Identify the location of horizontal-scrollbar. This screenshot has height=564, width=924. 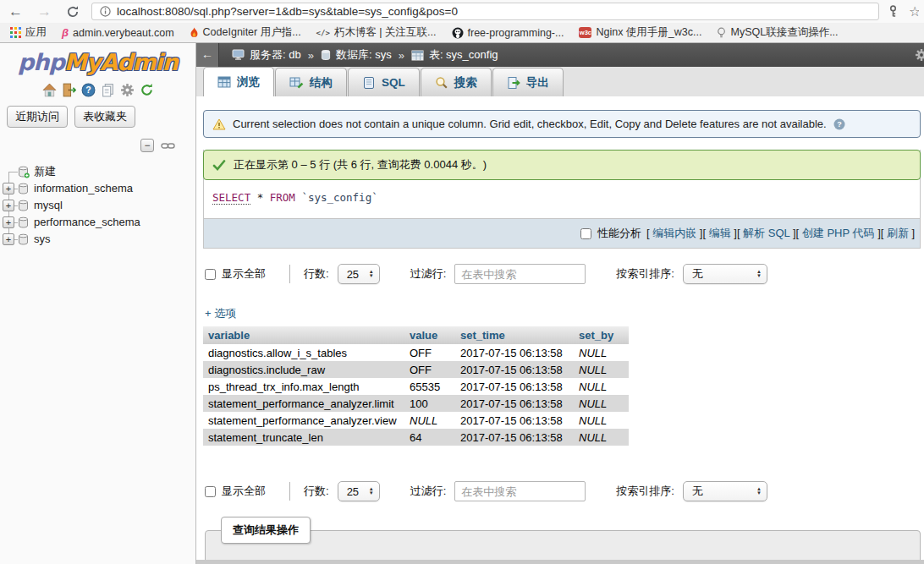
(560, 561).